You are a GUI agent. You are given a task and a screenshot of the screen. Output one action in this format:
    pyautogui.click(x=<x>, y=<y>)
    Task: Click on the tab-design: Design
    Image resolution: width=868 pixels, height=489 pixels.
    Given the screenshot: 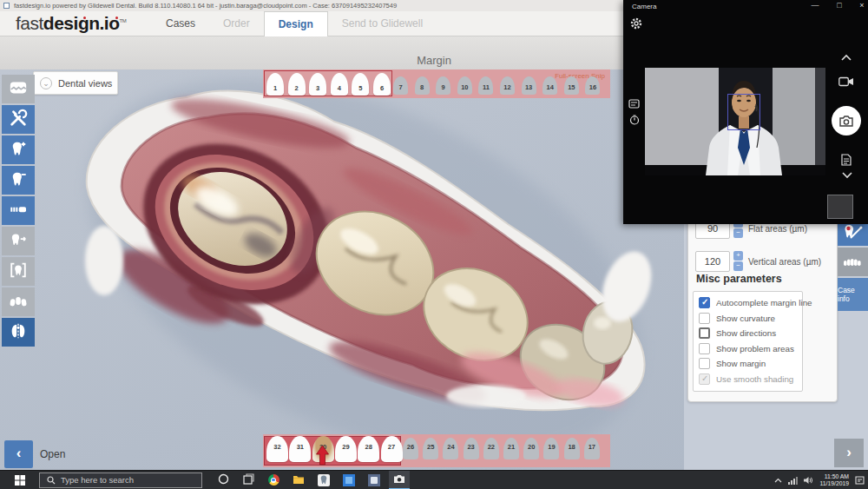 What is the action you would take?
    pyautogui.click(x=296, y=24)
    